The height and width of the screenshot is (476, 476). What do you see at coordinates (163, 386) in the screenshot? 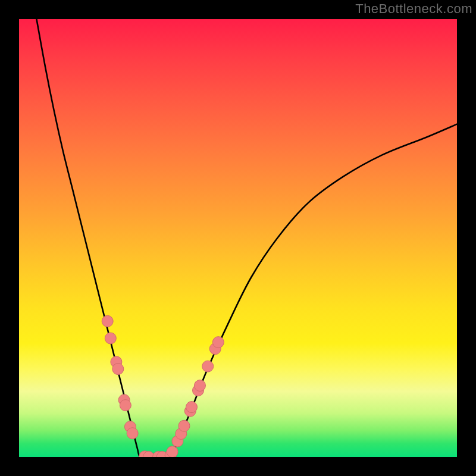
I see `scatter-markers` at bounding box center [163, 386].